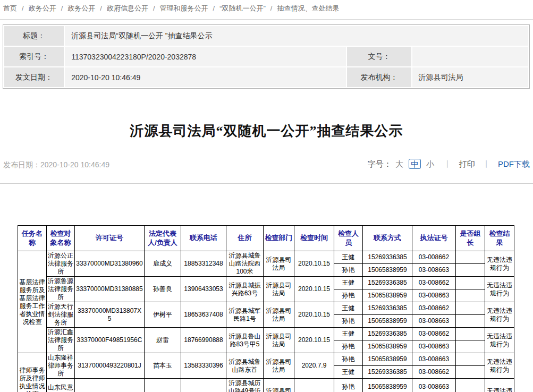  I want to click on breadcrumb-item: 抽查情况、查处结果, so click(308, 8).